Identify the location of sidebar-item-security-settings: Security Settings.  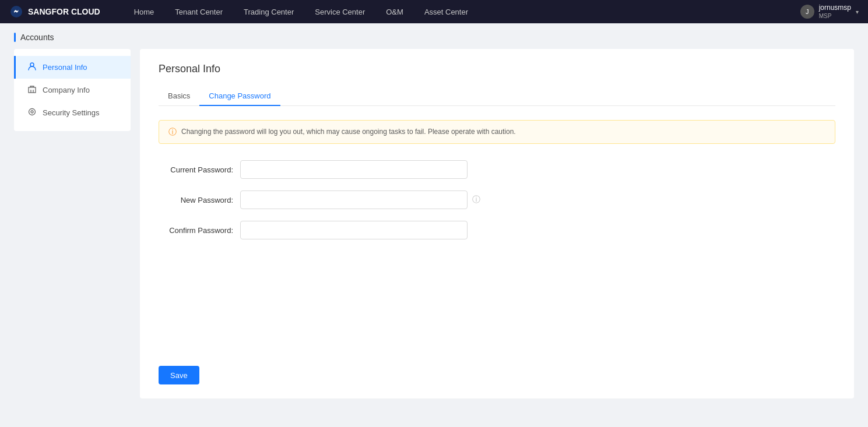
(72, 113).